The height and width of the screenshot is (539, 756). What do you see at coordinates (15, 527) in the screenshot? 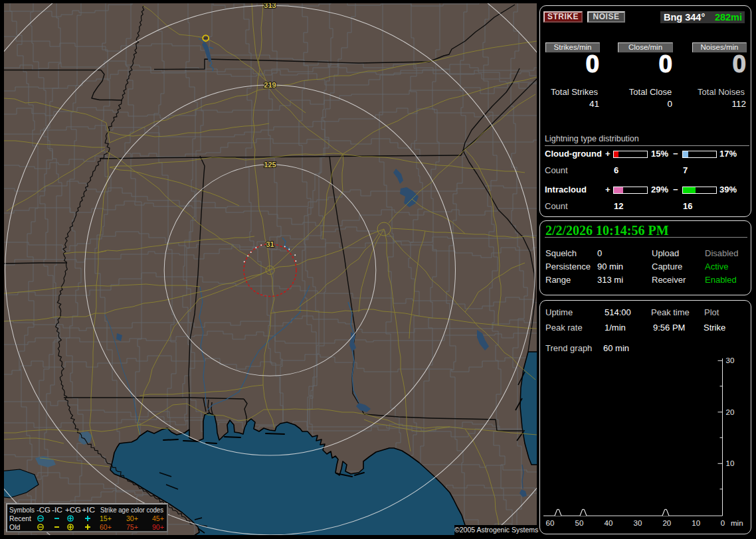
I see `svg-text: Old` at bounding box center [15, 527].